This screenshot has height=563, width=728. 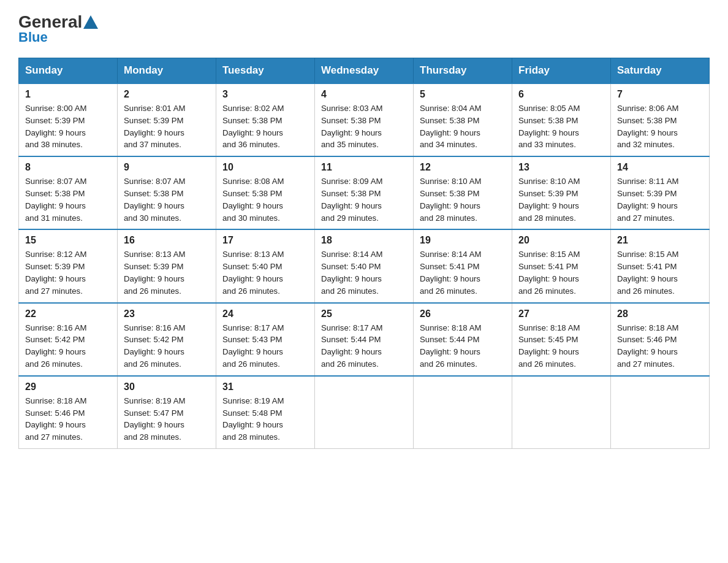 What do you see at coordinates (266, 340) in the screenshot?
I see `calendar-cell: 24Sunrise: 8:17 AMSunset: 5:43 PMDayligh…` at bounding box center [266, 340].